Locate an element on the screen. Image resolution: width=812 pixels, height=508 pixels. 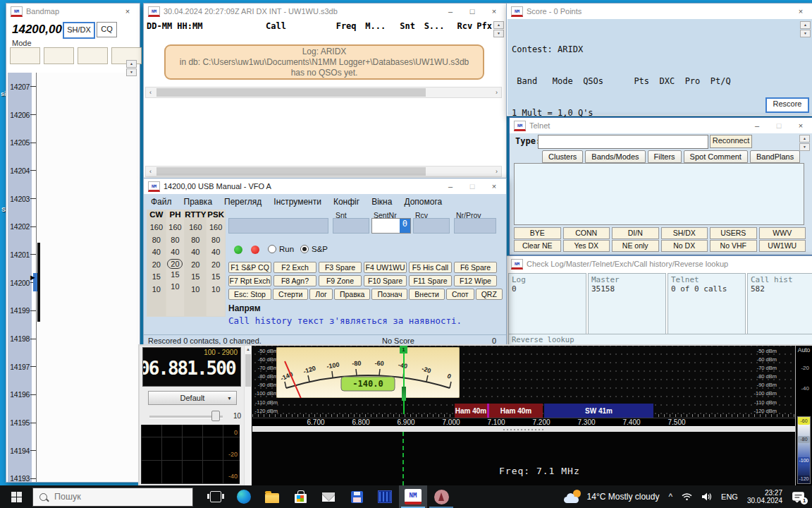
logger-app-button is located at coordinates (357, 497).